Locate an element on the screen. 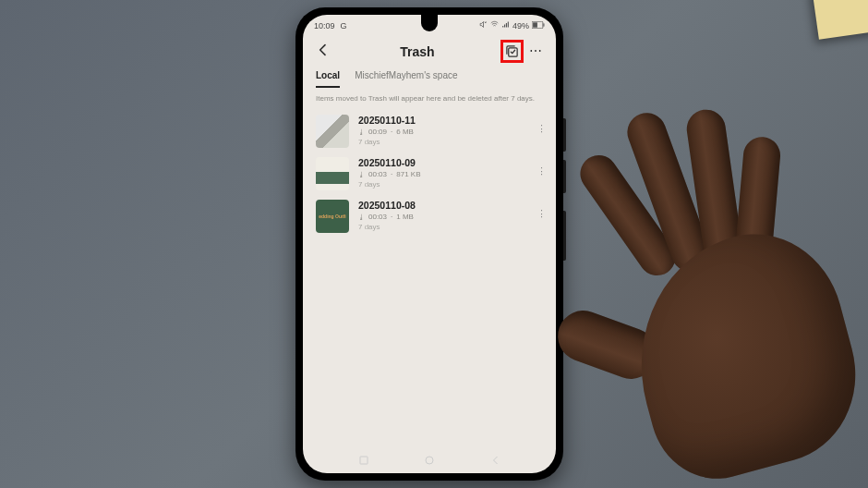 Image resolution: width=868 pixels, height=488 pixels. system-nav-bar is located at coordinates (429, 461).